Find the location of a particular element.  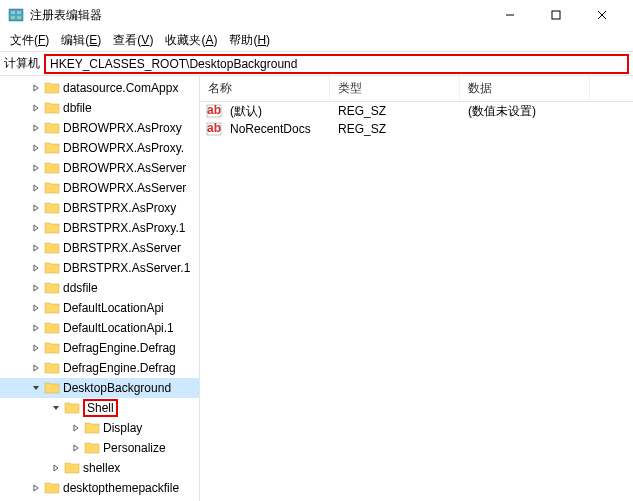

tree-item: datasource.ComAppx is located at coordinates (100, 88).